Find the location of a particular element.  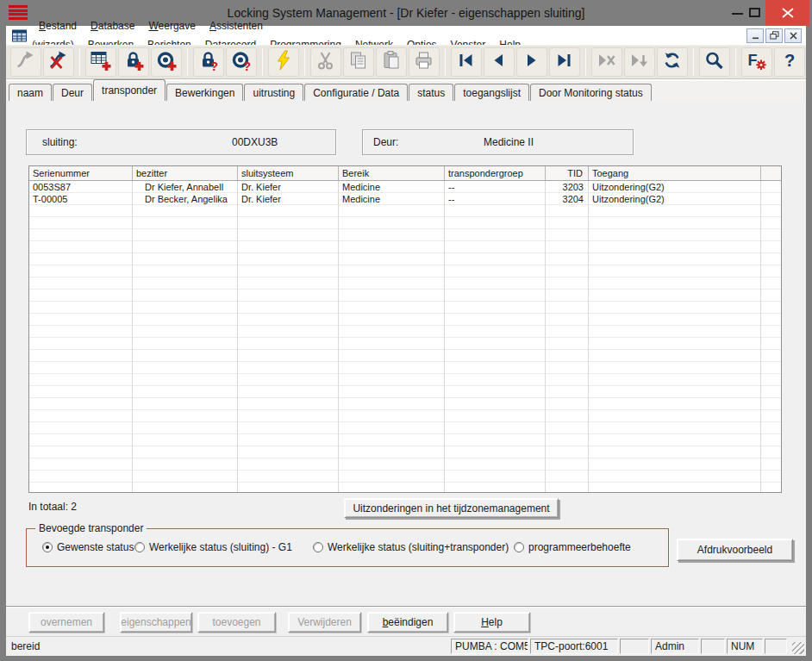

status-panel-num: NUM is located at coordinates (745, 646).